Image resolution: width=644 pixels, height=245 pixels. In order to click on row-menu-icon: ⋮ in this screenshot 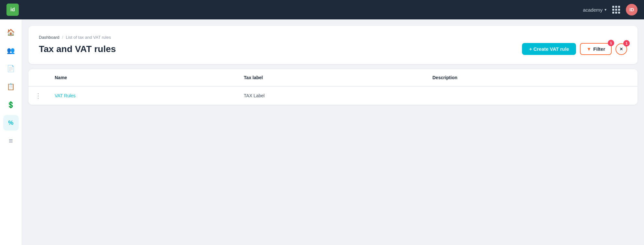, I will do `click(38, 96)`.